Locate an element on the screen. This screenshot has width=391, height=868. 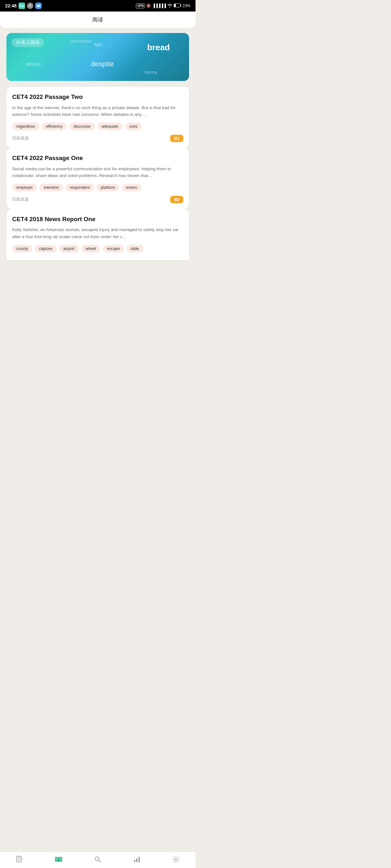
card-footer: 四级真题 B2 is located at coordinates (98, 199).